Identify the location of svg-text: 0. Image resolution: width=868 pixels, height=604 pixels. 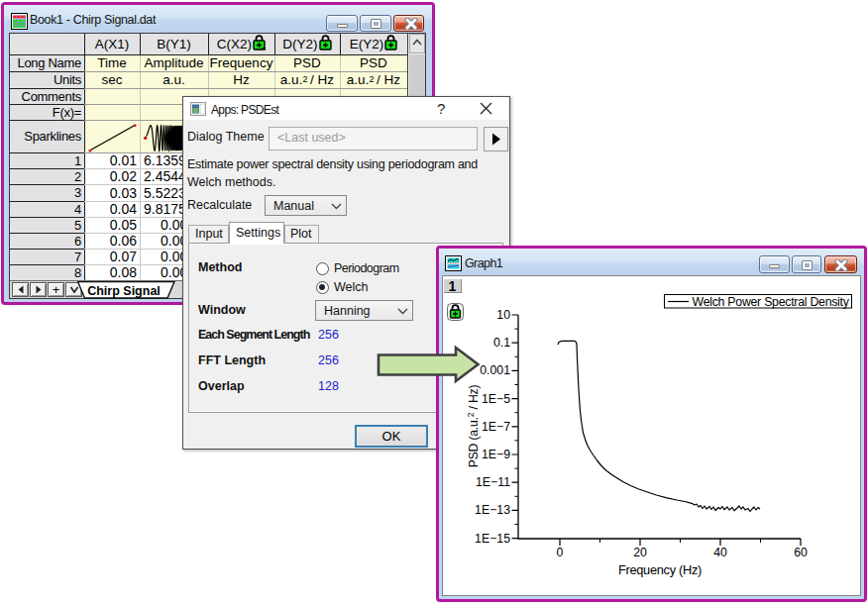
(561, 553).